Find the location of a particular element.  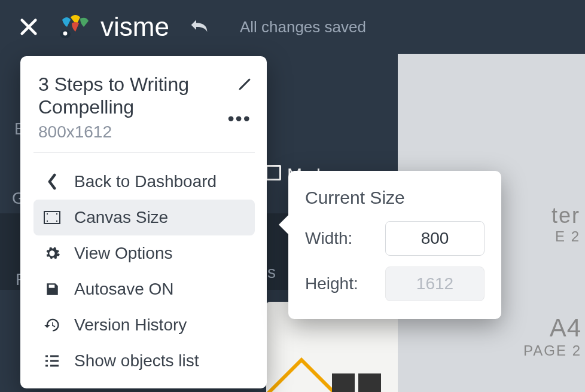

menu-item-objects-list: Show objects list is located at coordinates (144, 361).